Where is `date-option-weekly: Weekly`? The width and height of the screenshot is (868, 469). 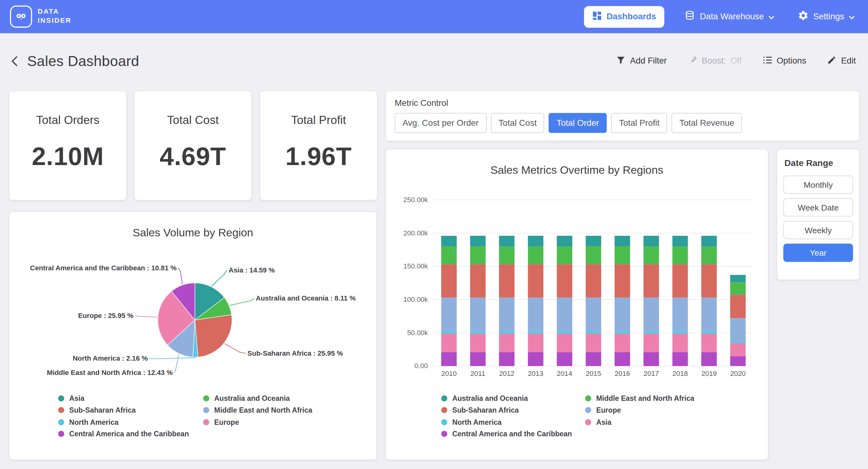
date-option-weekly: Weekly is located at coordinates (818, 230).